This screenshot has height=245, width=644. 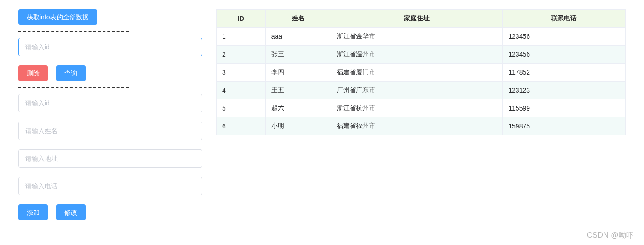 I want to click on table-row: 2张三浙江省温州市123456, so click(x=421, y=54).